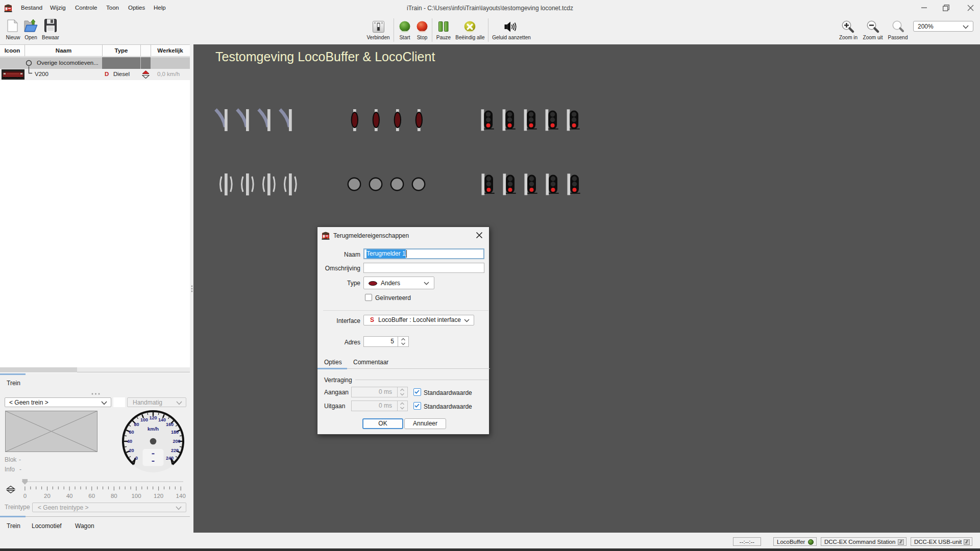 The image size is (980, 551). What do you see at coordinates (169, 458) in the screenshot?
I see `svg-text: 240` at bounding box center [169, 458].